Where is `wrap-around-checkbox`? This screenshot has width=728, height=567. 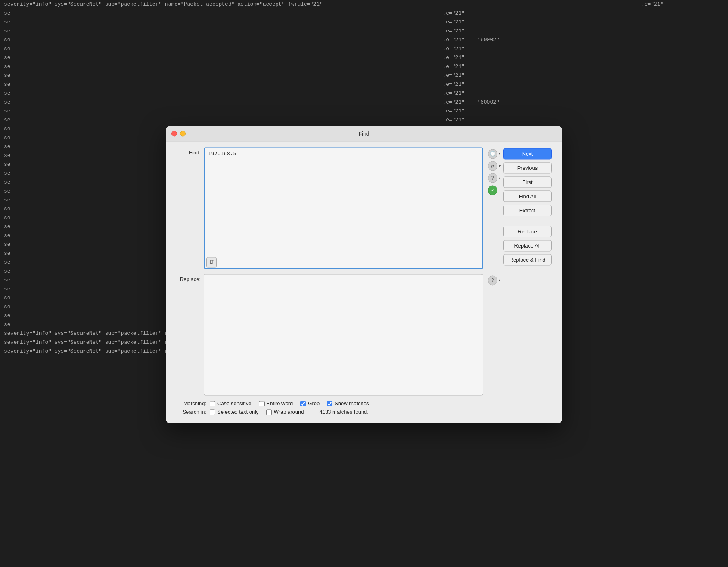 wrap-around-checkbox is located at coordinates (269, 412).